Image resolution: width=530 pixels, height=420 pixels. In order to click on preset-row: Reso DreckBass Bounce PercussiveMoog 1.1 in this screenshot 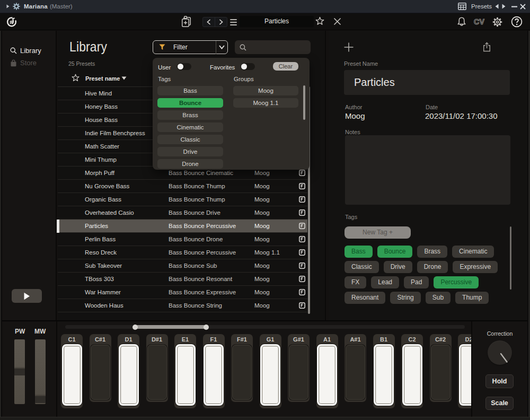, I will do `click(182, 252)`.